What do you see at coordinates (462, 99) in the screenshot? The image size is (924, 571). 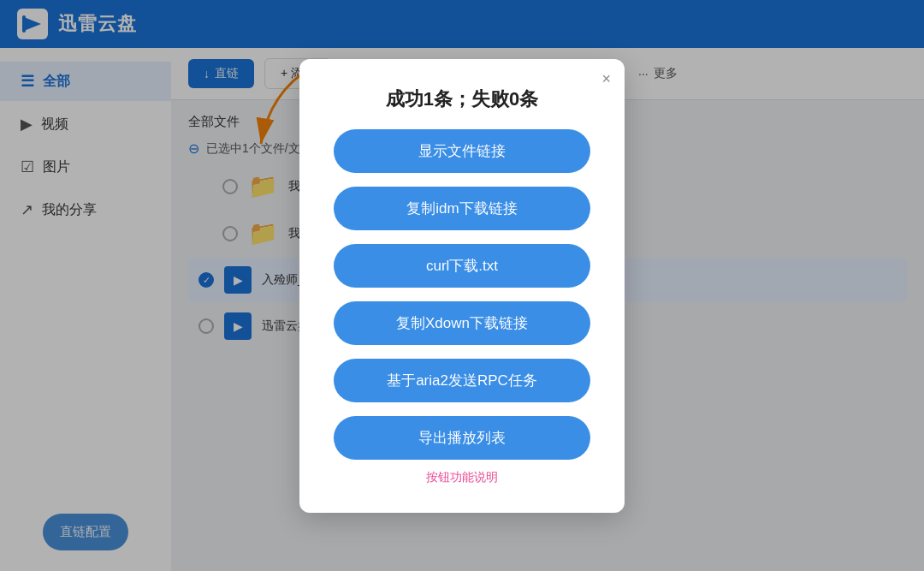 I see `modal-title: 成功1条；失败0条` at bounding box center [462, 99].